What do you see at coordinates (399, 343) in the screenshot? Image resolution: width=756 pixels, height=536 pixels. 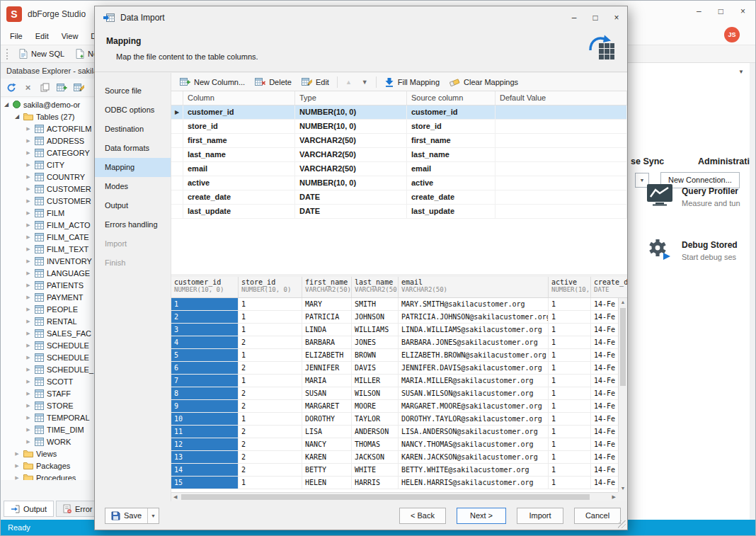 I see `preview-row: 4 2 BARBARA JONES BARBARA.JONES@sakilacu…` at bounding box center [399, 343].